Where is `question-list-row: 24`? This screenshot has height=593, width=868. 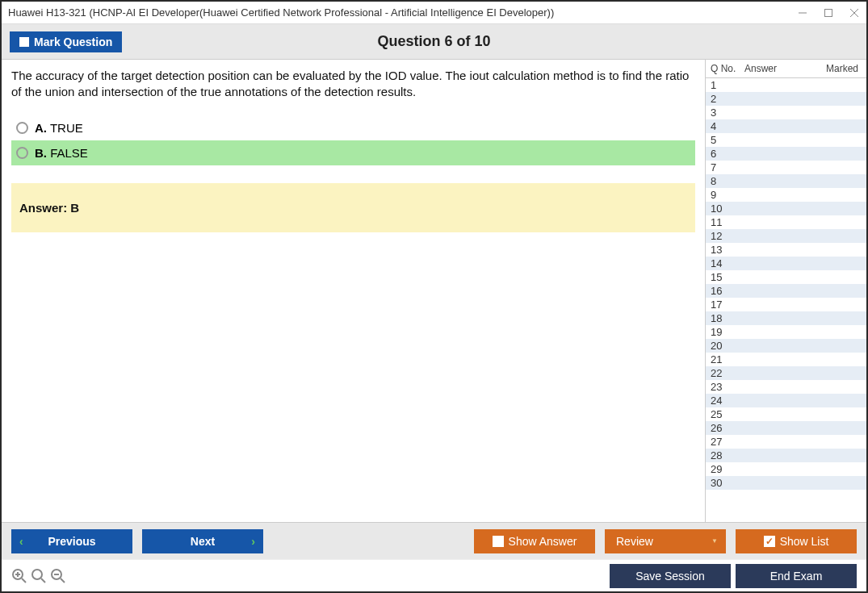
question-list-row: 24 is located at coordinates (786, 400).